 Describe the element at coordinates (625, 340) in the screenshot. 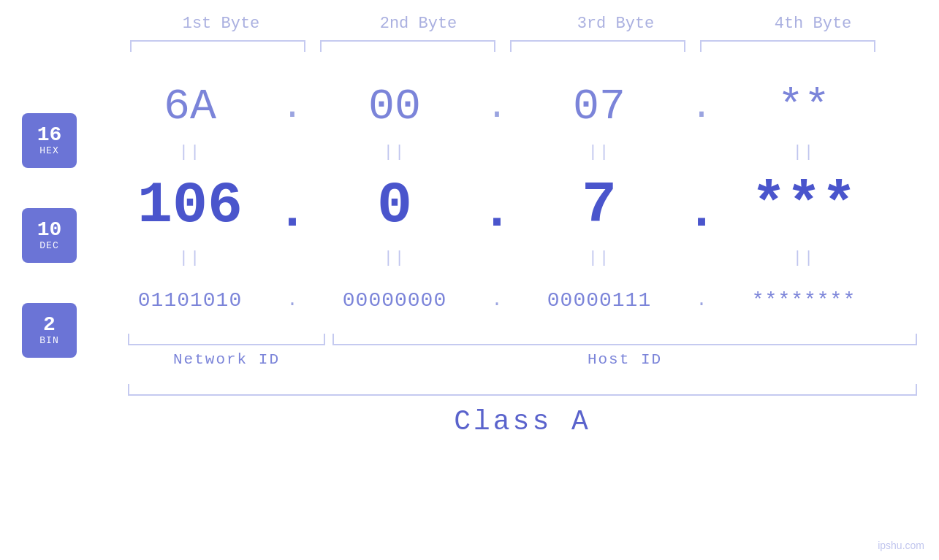

I see `host-bracket` at that location.